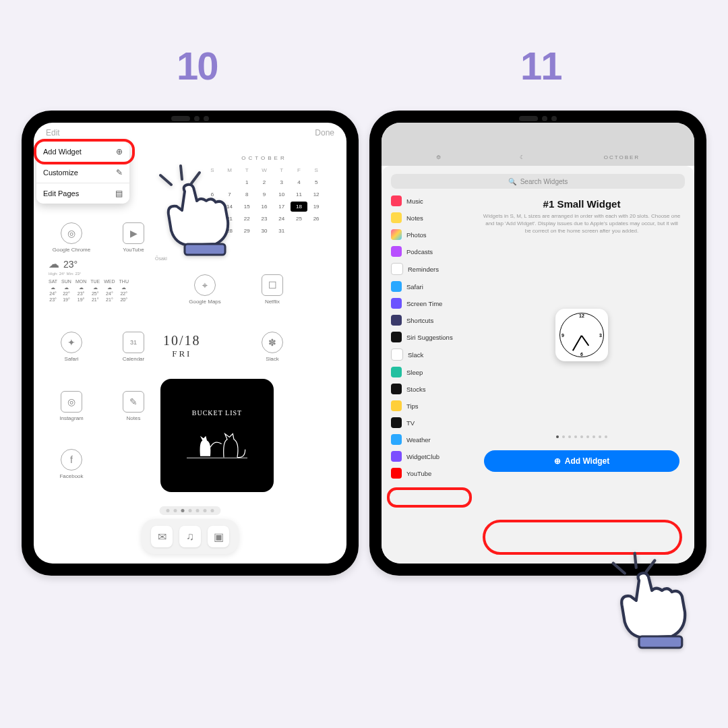 The image size is (728, 728). I want to click on bucketlist-title: BUCKET LIST, so click(217, 413).